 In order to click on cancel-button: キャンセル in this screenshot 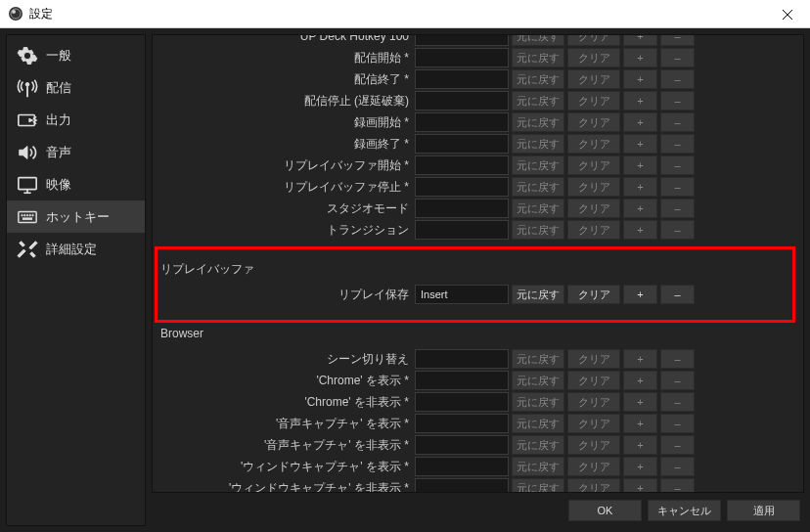, I will do `click(685, 510)`.